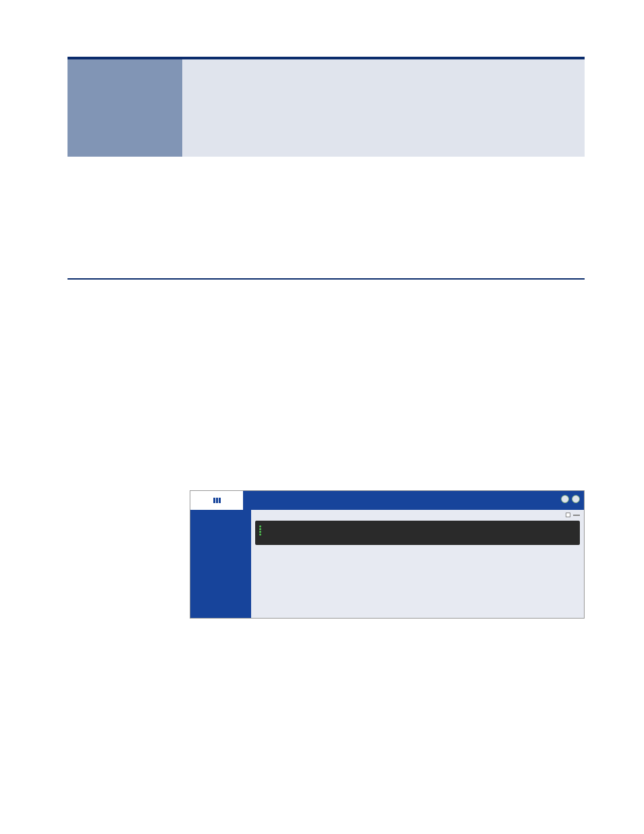  Describe the element at coordinates (387, 554) in the screenshot. I see `figure-home-page` at that location.